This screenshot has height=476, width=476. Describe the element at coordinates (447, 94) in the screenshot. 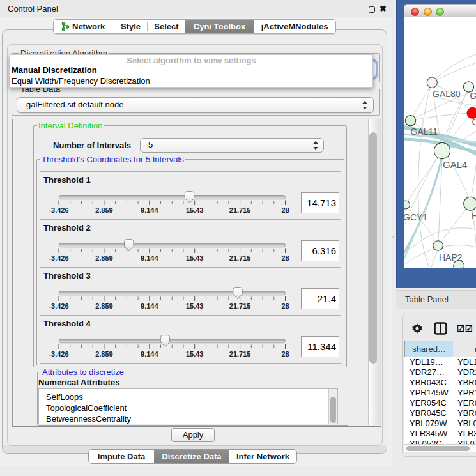

I see `svg-text: GAL80` at that location.